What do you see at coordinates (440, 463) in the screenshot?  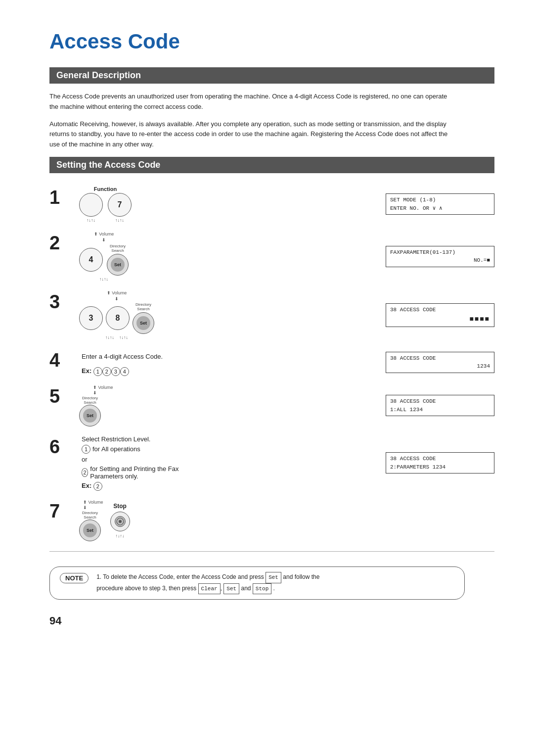 I see `step-6-display: 38 ACCESS CODE 2:PARAMETERS 1234` at bounding box center [440, 463].